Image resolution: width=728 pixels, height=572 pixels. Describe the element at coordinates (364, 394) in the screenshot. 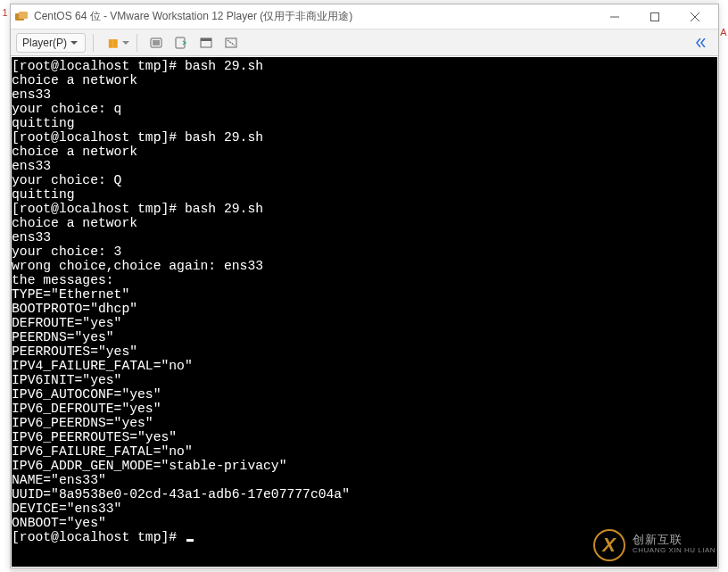

I see `terminal-line: IPV6_AUTOCONF="yes"` at that location.